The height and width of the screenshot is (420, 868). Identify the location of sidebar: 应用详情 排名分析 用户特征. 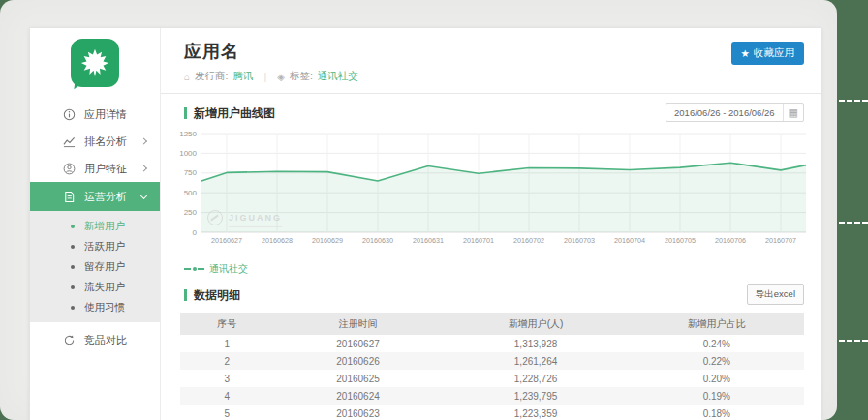
(95, 225).